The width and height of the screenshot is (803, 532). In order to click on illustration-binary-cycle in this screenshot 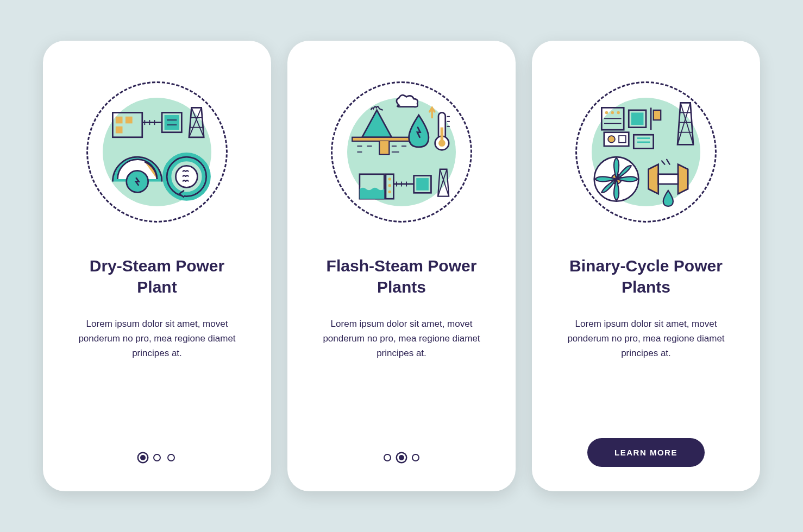, I will do `click(646, 152)`.